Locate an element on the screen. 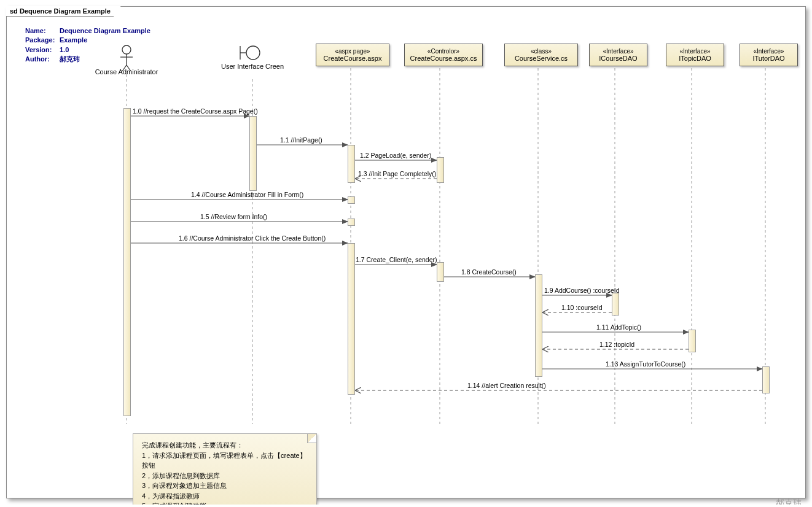 This screenshot has width=812, height=507. activation-tutdao is located at coordinates (766, 380).